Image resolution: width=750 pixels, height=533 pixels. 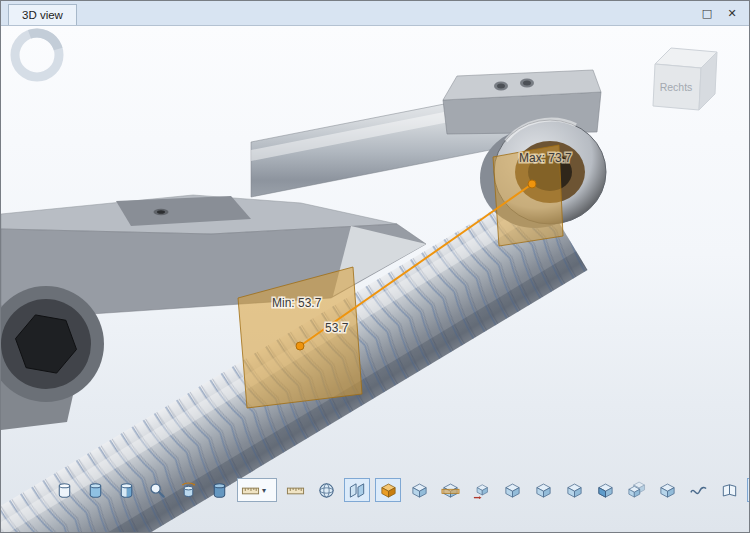 I want to click on cube-view-front-button, so click(x=512, y=490).